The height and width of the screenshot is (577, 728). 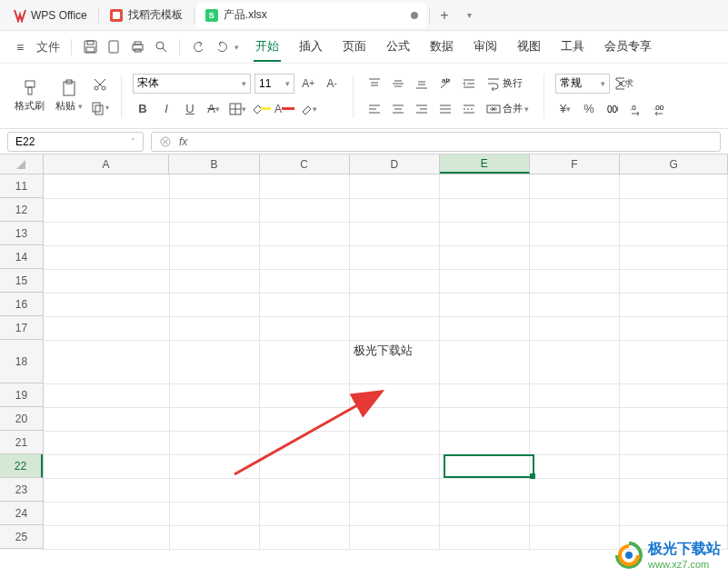 What do you see at coordinates (161, 47) in the screenshot?
I see `preview-button` at bounding box center [161, 47].